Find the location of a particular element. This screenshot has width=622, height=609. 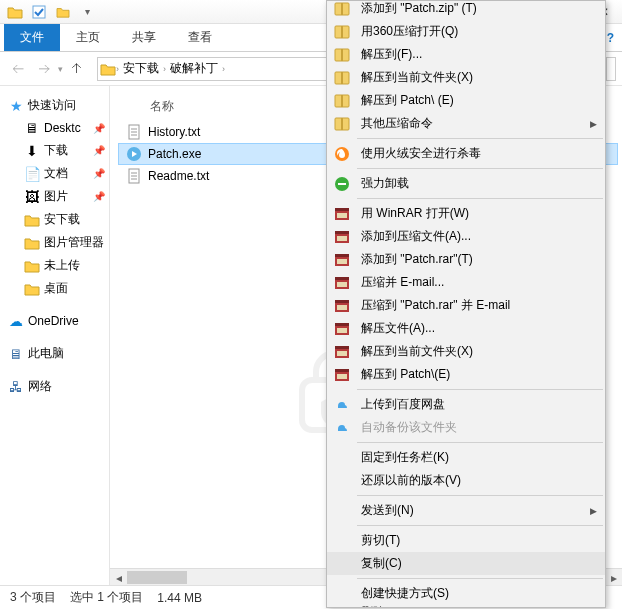

menu-item-label: 压缩到 "Patch.rar" 并 E-mail is located at coordinates (436, 306).